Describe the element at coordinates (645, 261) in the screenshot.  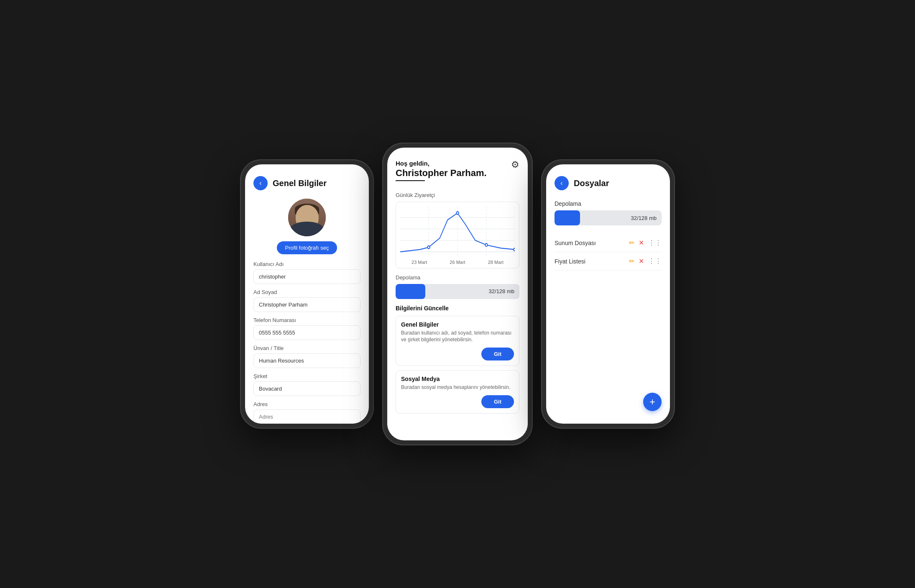
I see `file-actions-fiyat: ✏ ✕ ⋮⋮` at that location.